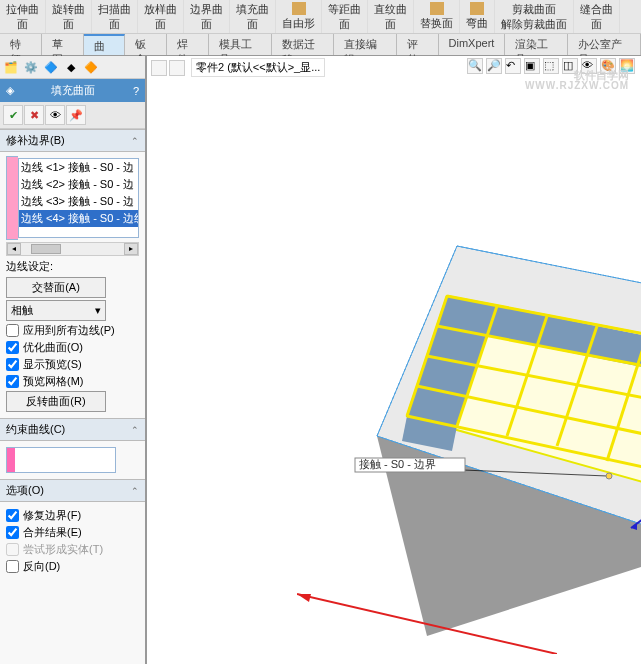 This screenshot has width=641, height=664. Describe the element at coordinates (69, 16) in the screenshot. I see `cmd-revolve-surface: 旋转曲面` at that location.